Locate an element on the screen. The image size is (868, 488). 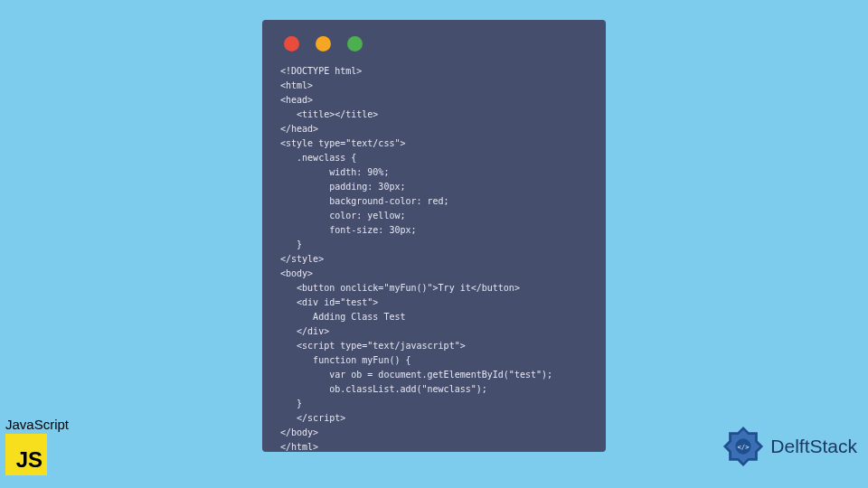
javascript-badge: JavaScript JS is located at coordinates (37, 446).